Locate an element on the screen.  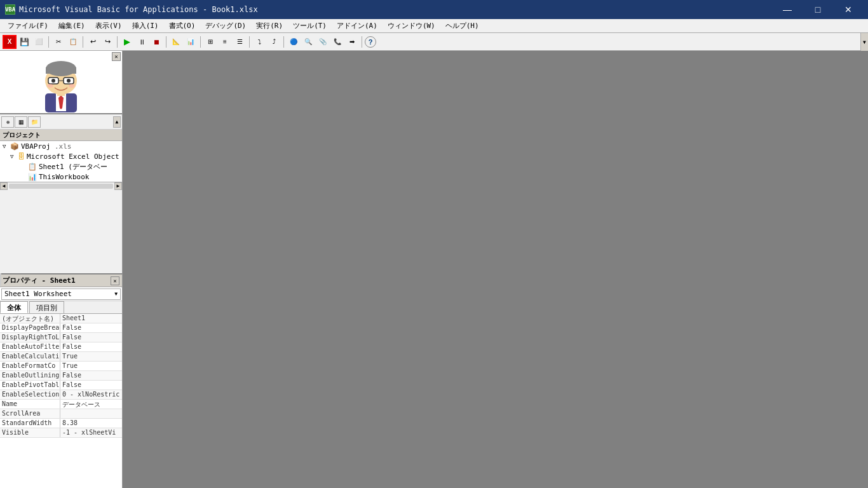
toolbar-stop-btn: ⏹ is located at coordinates (156, 42).